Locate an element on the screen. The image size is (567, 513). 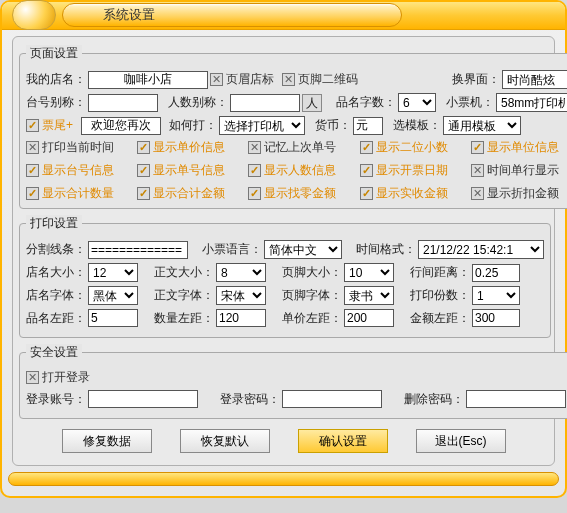
page-settings-legend: 页面设置 is located at coordinates (54, 54).